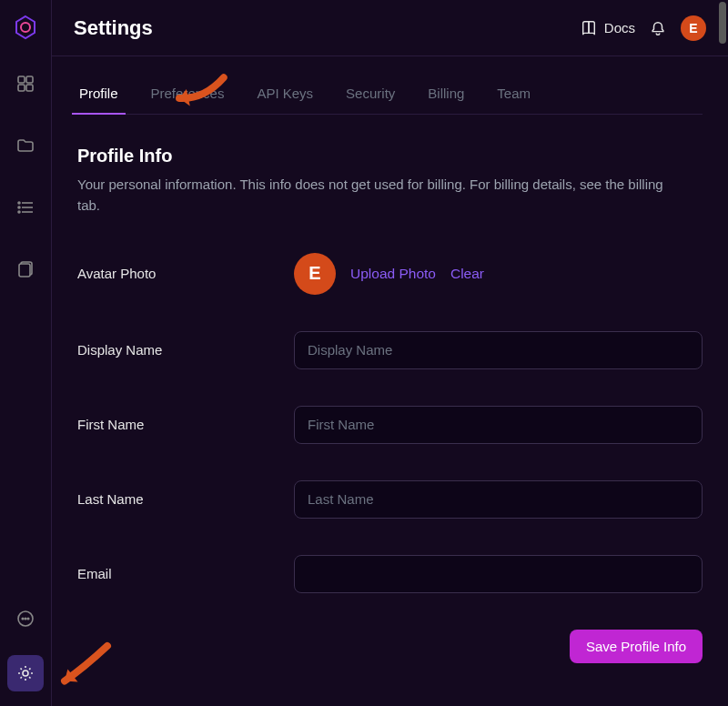 This screenshot has height=706, width=728. What do you see at coordinates (608, 28) in the screenshot?
I see `docs-link: Docs` at bounding box center [608, 28].